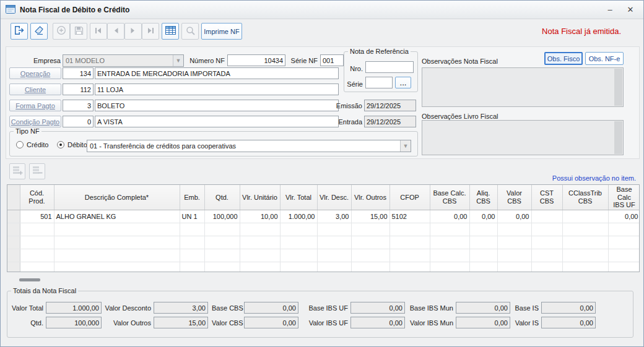 This screenshot has width=644, height=347. I want to click on cell-vlr-outros: 15,00, so click(370, 216).